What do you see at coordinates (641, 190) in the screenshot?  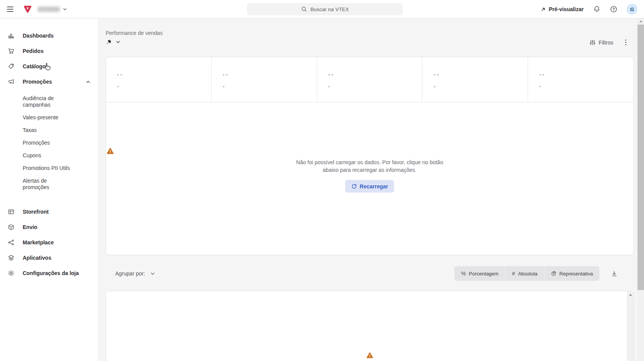 I see `page-scrollbar` at bounding box center [641, 190].